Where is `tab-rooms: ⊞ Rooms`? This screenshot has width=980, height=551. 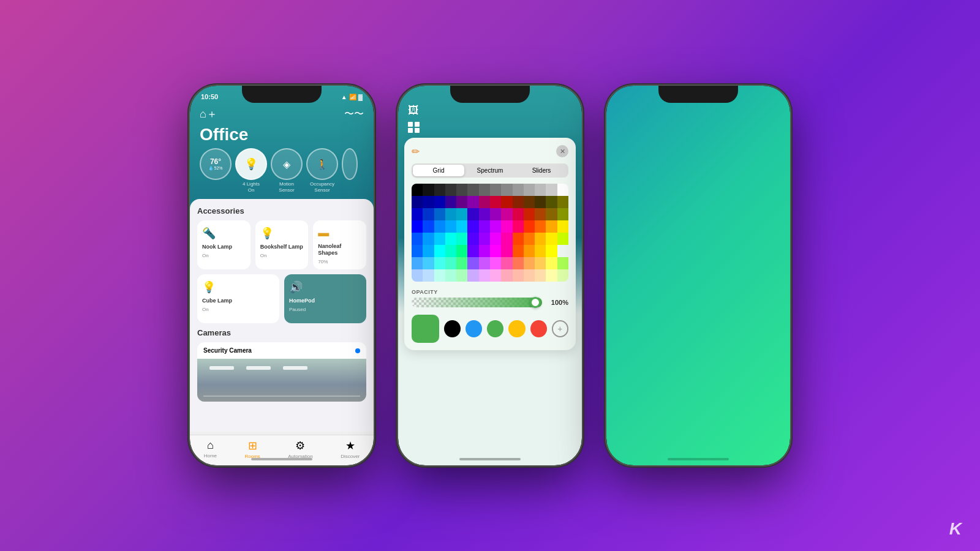
tab-rooms: ⊞ Rooms is located at coordinates (252, 449).